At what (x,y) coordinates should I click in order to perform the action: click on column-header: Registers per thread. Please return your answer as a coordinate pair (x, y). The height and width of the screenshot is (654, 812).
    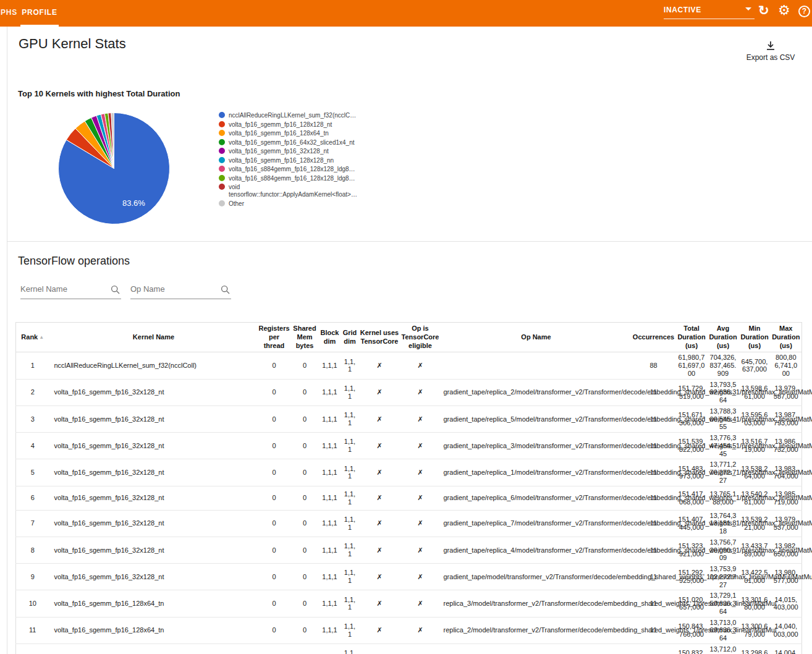
    Looking at the image, I should click on (274, 338).